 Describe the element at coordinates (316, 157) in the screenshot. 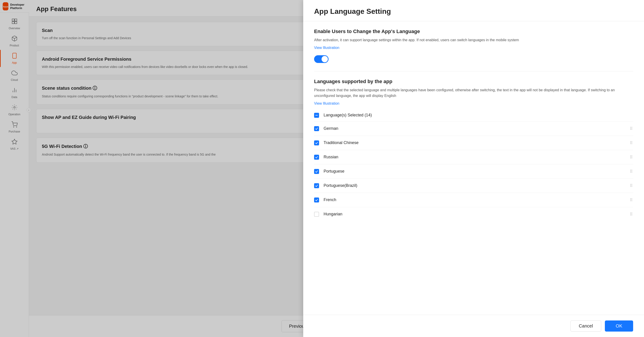

I see `checkbox-russian` at that location.